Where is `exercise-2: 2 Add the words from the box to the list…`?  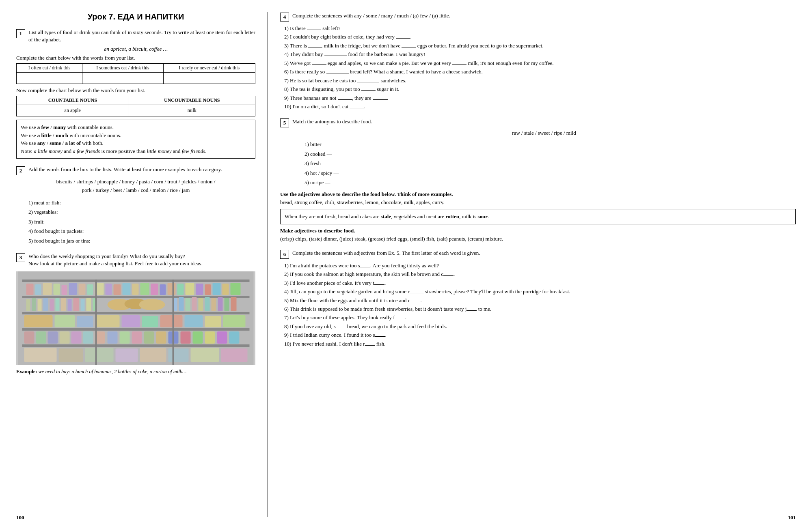 exercise-2: 2 Add the words from the box to the list… is located at coordinates (136, 206).